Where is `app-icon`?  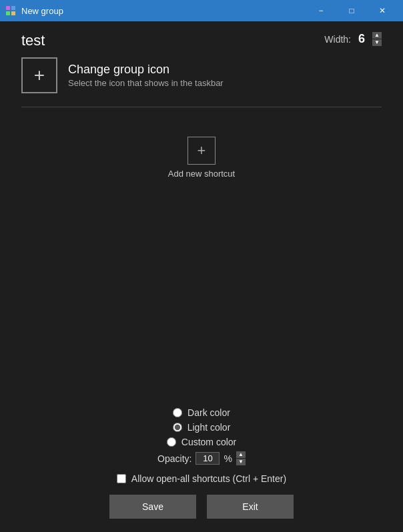
app-icon is located at coordinates (11, 11).